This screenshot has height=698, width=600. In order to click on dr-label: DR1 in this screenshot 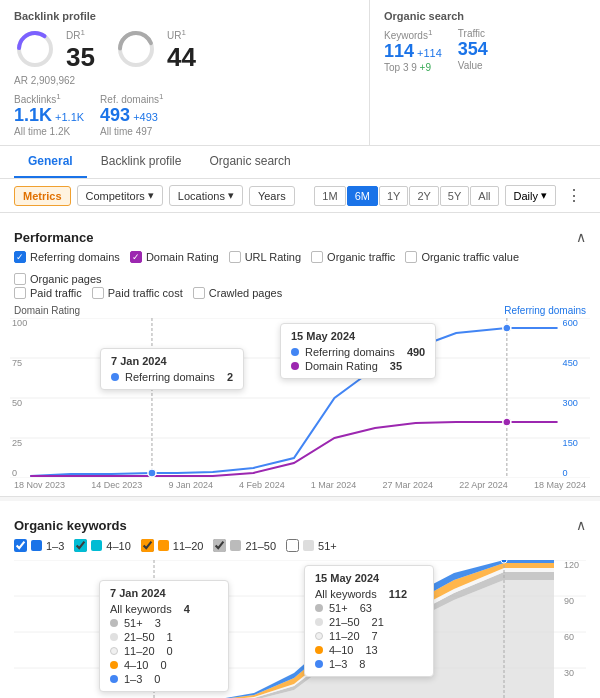, I will do `click(80, 34)`.